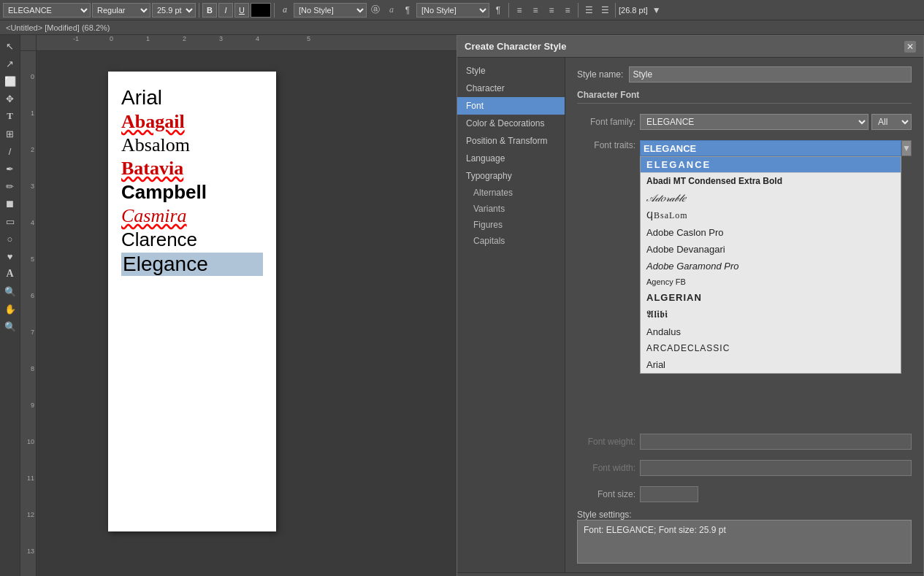 The image size is (924, 576). I want to click on nav-sub-item-figures: Figures, so click(511, 225).